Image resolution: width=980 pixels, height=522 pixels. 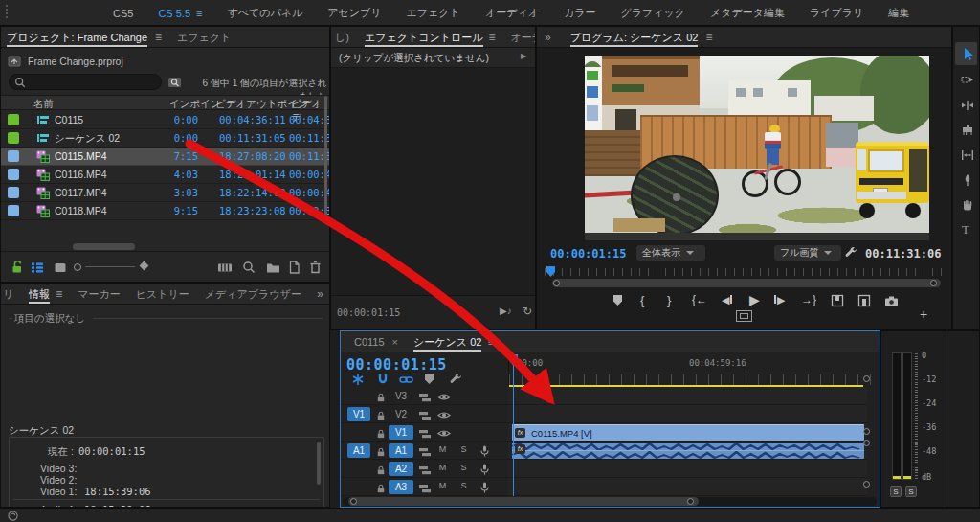 What do you see at coordinates (165, 102) in the screenshot?
I see `project-columns-header: 名前 インポイン ビデオアウトポイン ビデオデ` at bounding box center [165, 102].